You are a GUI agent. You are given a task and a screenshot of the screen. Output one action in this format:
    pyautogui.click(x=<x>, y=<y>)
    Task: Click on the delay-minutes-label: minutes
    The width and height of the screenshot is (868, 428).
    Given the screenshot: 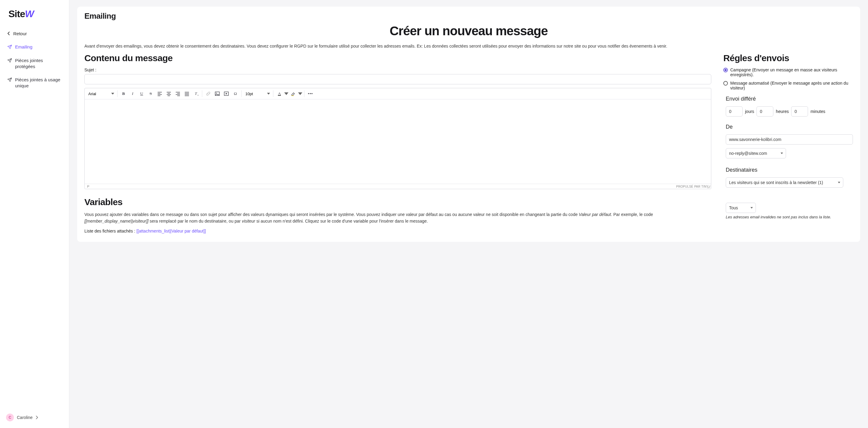 What is the action you would take?
    pyautogui.click(x=818, y=111)
    